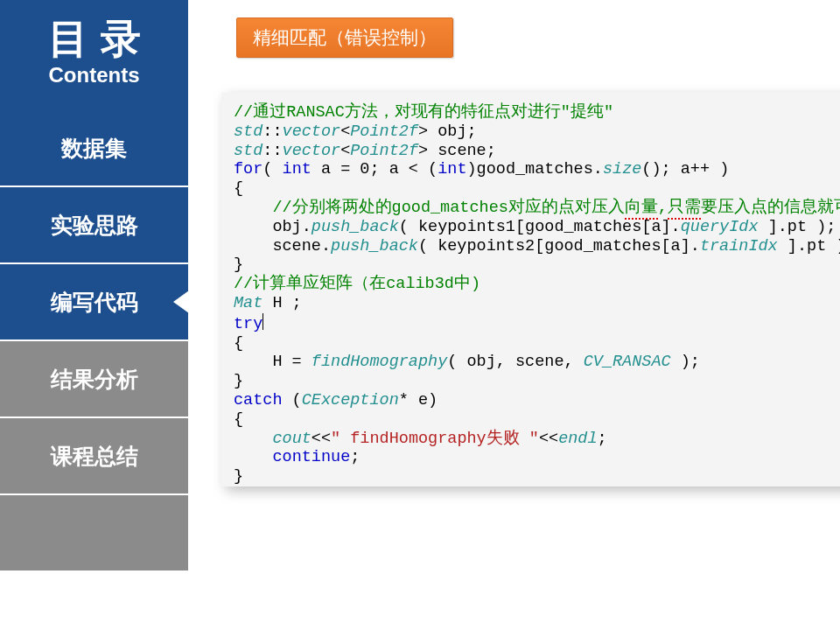 Image resolution: width=840 pixels, height=630 pixels. I want to click on sidebar-title: 目录 Contents, so click(94, 55).